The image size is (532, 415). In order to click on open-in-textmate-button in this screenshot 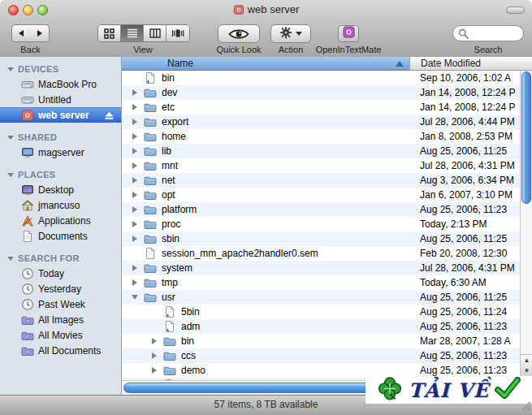, I will do `click(348, 34)`.